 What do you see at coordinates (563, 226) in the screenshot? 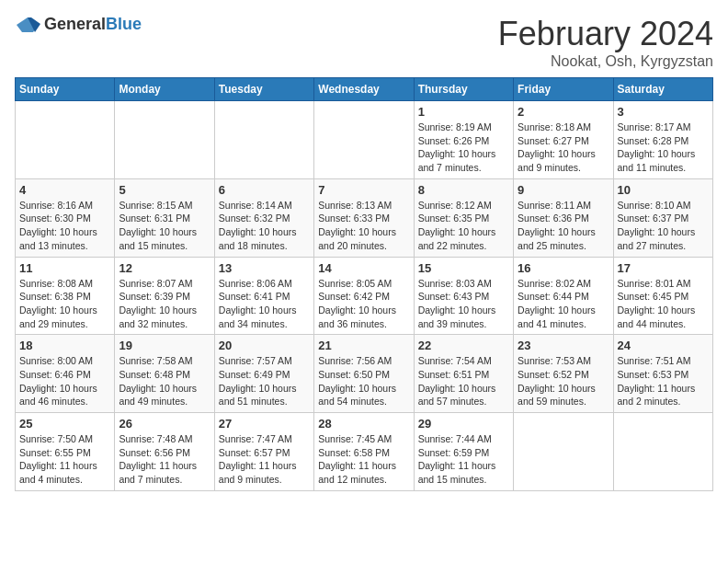
I see `day-info: Sunrise: 8:11 AM Sunset: 6:36 PM Dayligh…` at bounding box center [563, 226].